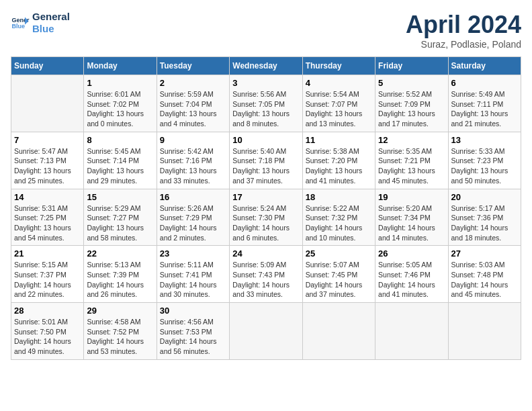 This screenshot has width=532, height=411. I want to click on day-number: 17, so click(266, 197).